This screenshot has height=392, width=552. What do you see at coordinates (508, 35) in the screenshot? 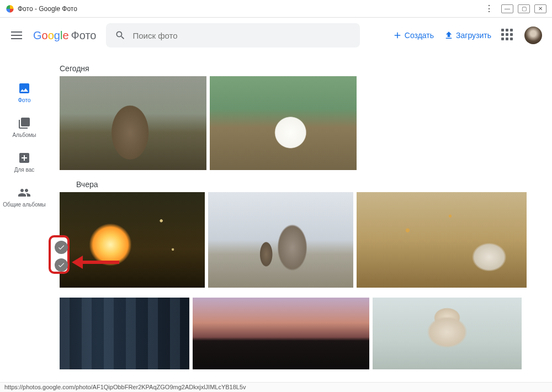
I see `google-apps-icon` at bounding box center [508, 35].